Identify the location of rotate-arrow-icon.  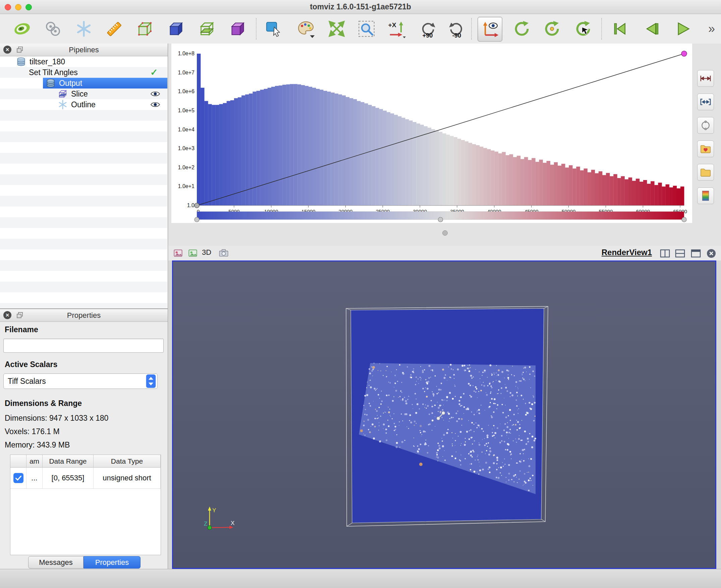
(522, 29).